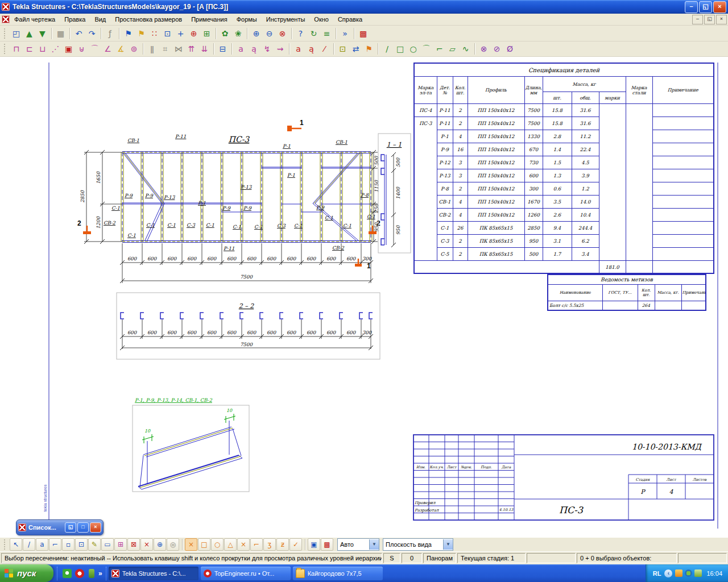  What do you see at coordinates (356, 49) in the screenshot?
I see `link-icon: ⇄` at bounding box center [356, 49].